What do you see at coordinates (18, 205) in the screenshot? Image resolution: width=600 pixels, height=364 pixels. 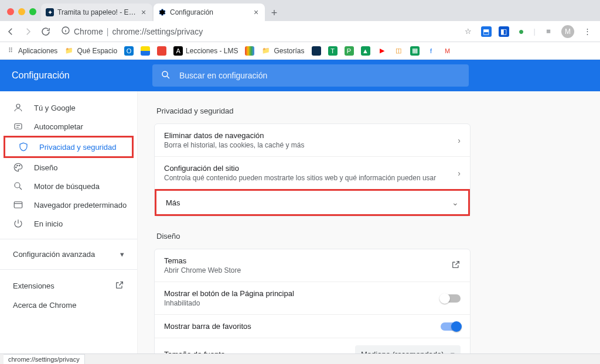 I see `browser-icon` at bounding box center [18, 205].